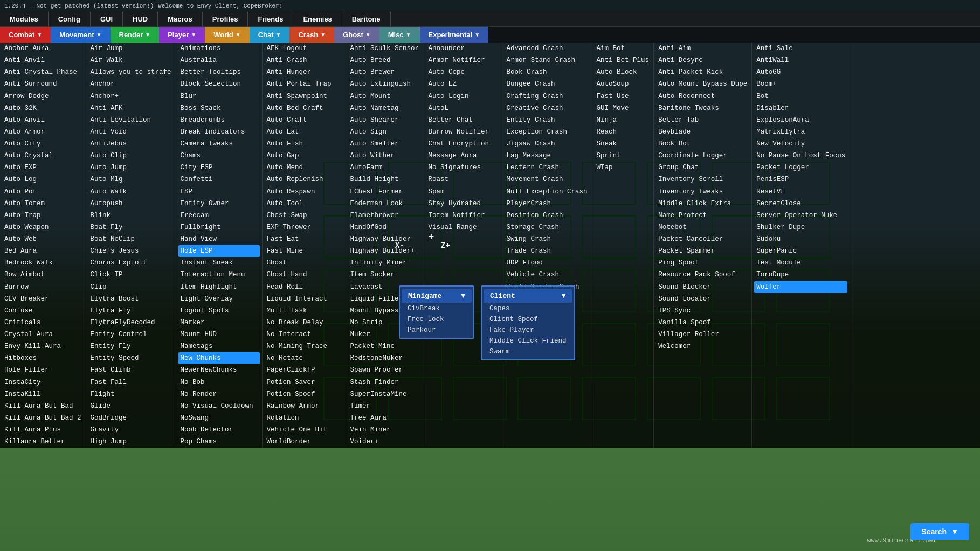 The image size is (980, 551). I want to click on item-storage-crash: Storage Crash, so click(547, 227).